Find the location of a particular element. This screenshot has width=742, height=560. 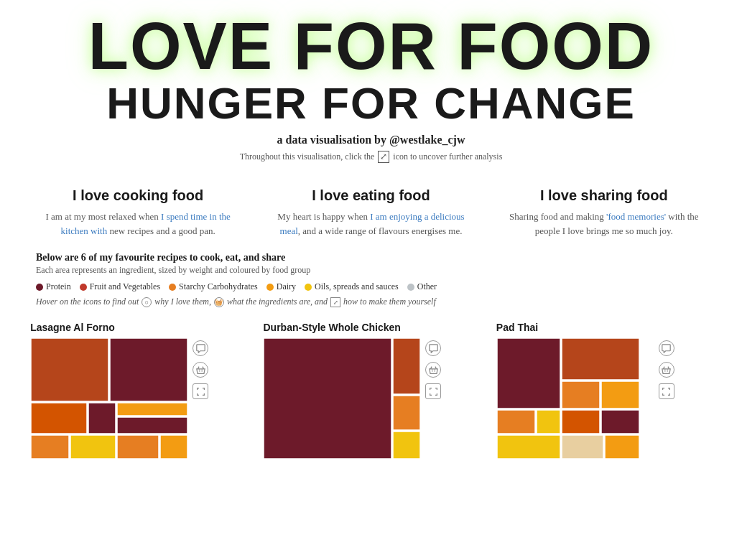

col-eating: I love eating food My heart is happy whe… is located at coordinates (371, 213).